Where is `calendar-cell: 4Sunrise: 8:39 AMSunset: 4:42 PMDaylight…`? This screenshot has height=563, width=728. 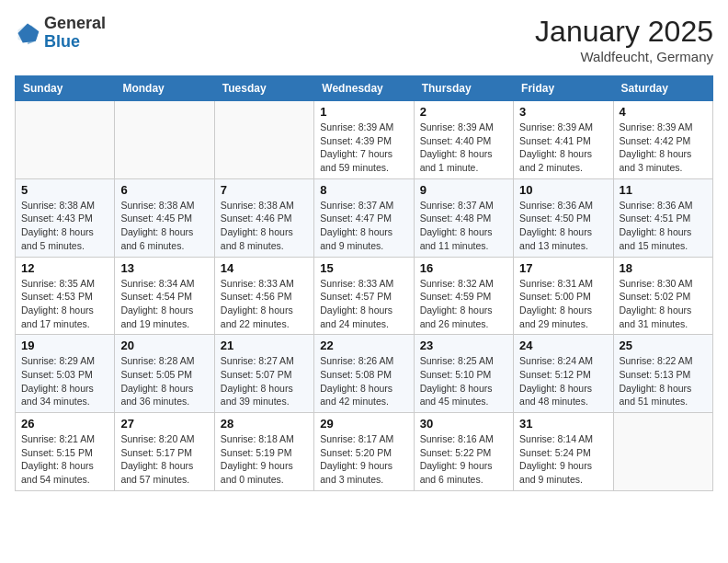
calendar-cell: 4Sunrise: 8:39 AMSunset: 4:42 PMDaylight… is located at coordinates (663, 140).